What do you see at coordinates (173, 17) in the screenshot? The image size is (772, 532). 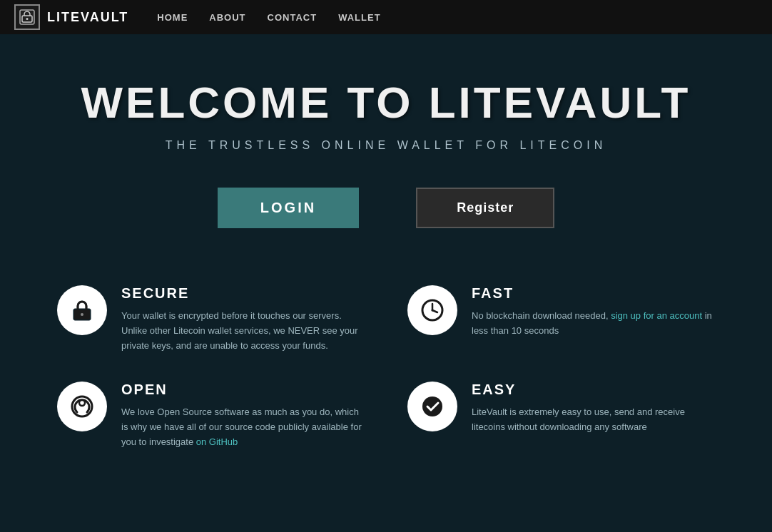 I see `nav-home: HOME` at bounding box center [173, 17].